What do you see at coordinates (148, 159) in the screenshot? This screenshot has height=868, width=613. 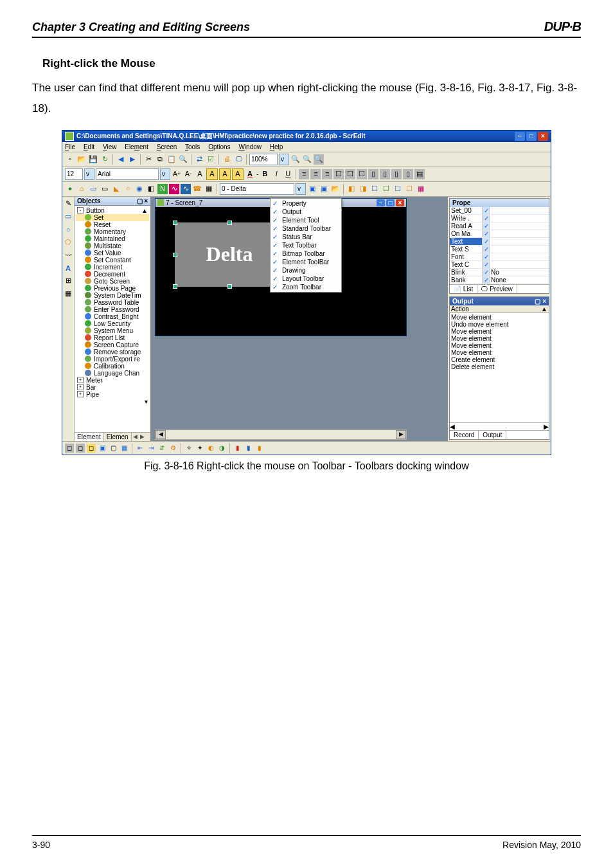 I see `cut-icon: ✂` at bounding box center [148, 159].